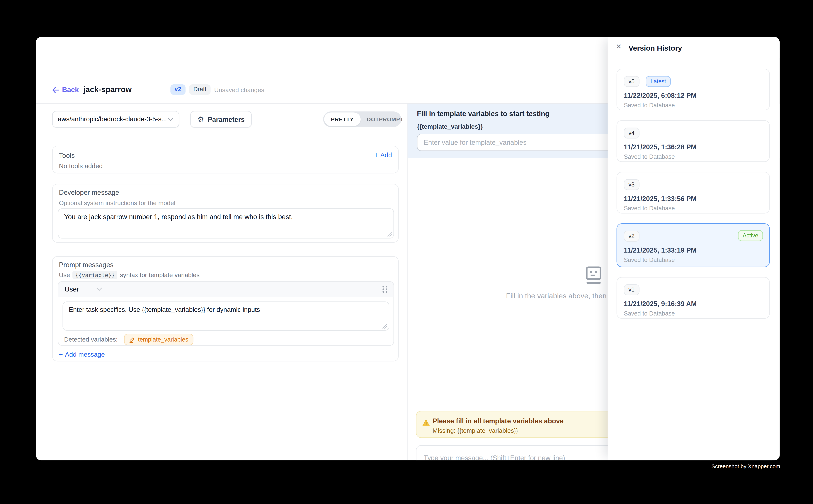 The image size is (813, 504). I want to click on tools-title: Tools, so click(67, 155).